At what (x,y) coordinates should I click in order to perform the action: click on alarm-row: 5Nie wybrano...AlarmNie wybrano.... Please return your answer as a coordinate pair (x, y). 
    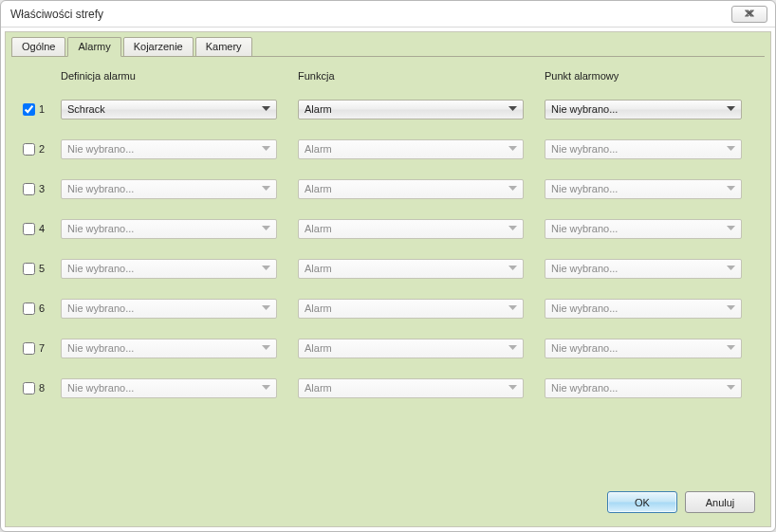
    Looking at the image, I should click on (388, 268).